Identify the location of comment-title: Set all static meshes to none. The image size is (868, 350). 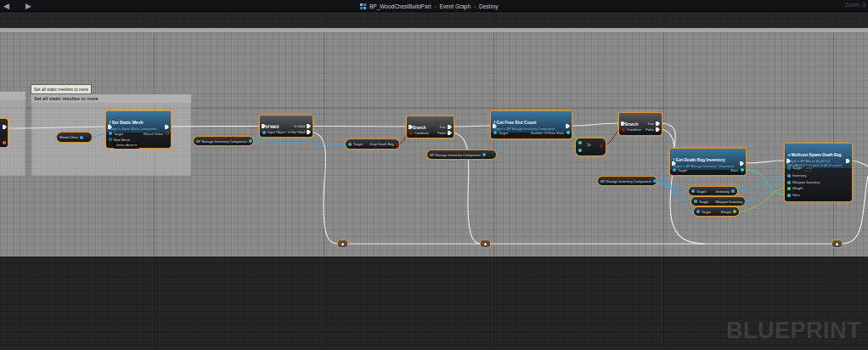
(111, 99).